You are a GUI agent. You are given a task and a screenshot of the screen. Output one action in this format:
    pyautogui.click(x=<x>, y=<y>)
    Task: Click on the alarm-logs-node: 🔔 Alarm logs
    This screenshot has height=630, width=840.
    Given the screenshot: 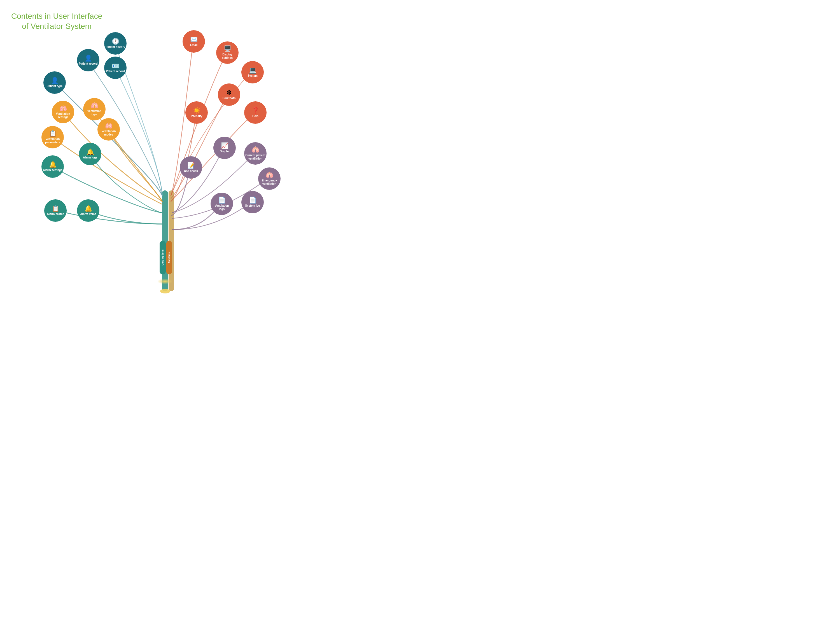 What is the action you would take?
    pyautogui.click(x=90, y=154)
    